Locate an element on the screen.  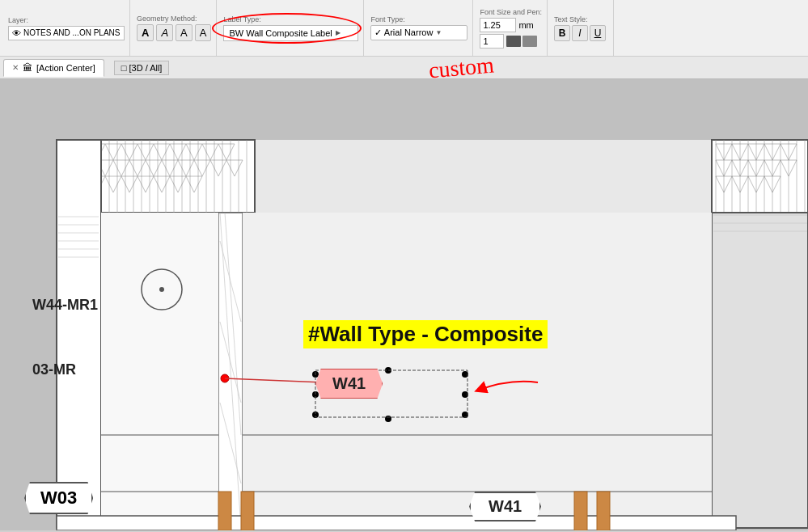
layer-label: Layer: is located at coordinates (66, 20).